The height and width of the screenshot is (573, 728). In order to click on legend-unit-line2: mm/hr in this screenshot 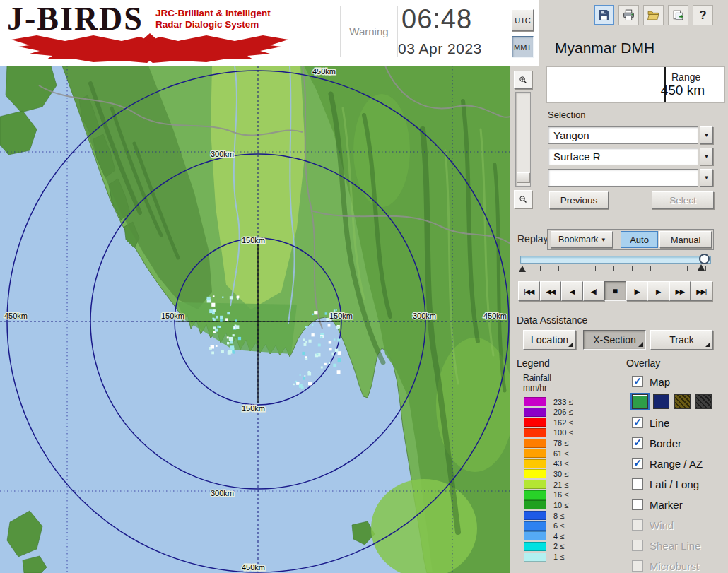, I will do `click(535, 388)`.